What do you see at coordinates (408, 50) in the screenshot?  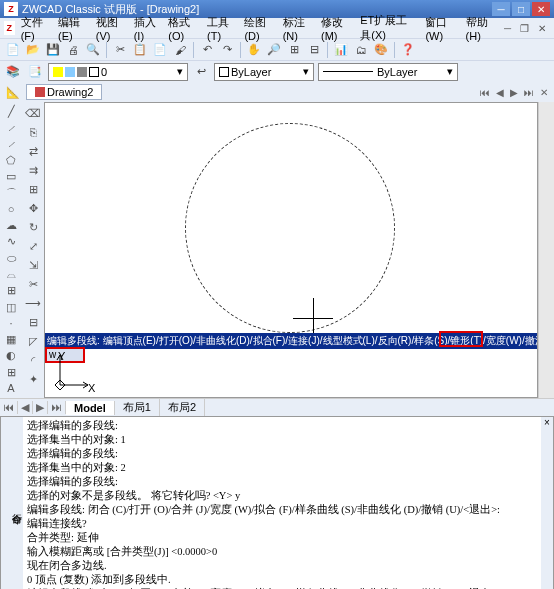 I see `help-icon: ❓` at bounding box center [408, 50].